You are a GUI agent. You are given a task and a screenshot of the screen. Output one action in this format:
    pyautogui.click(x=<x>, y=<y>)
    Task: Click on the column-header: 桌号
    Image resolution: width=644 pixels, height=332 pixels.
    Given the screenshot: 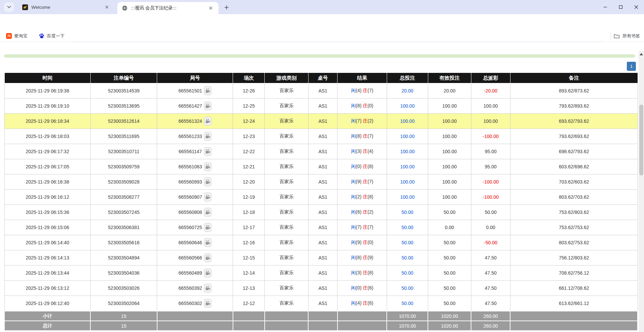 What is the action you would take?
    pyautogui.click(x=323, y=78)
    